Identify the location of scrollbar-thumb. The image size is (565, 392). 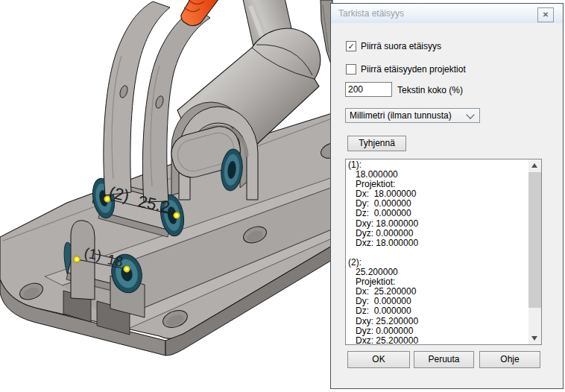
(535, 240).